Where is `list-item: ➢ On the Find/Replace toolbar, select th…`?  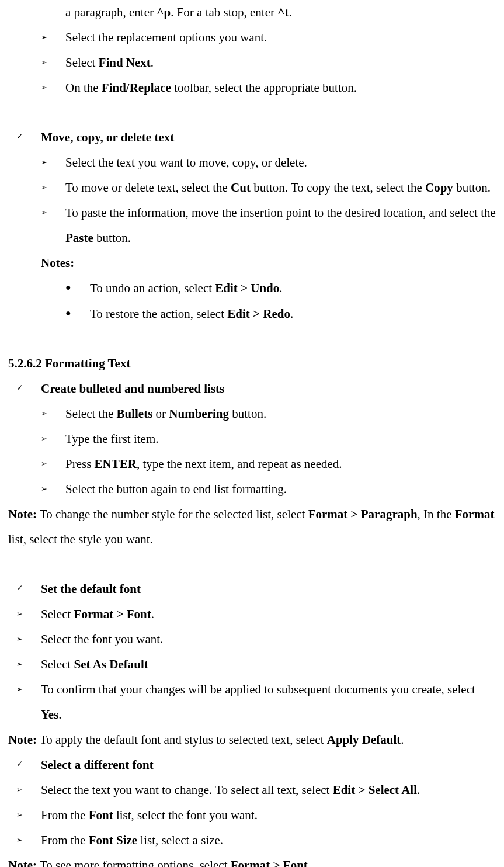 list-item: ➢ On the Find/Replace toolbar, select th… is located at coordinates (269, 88).